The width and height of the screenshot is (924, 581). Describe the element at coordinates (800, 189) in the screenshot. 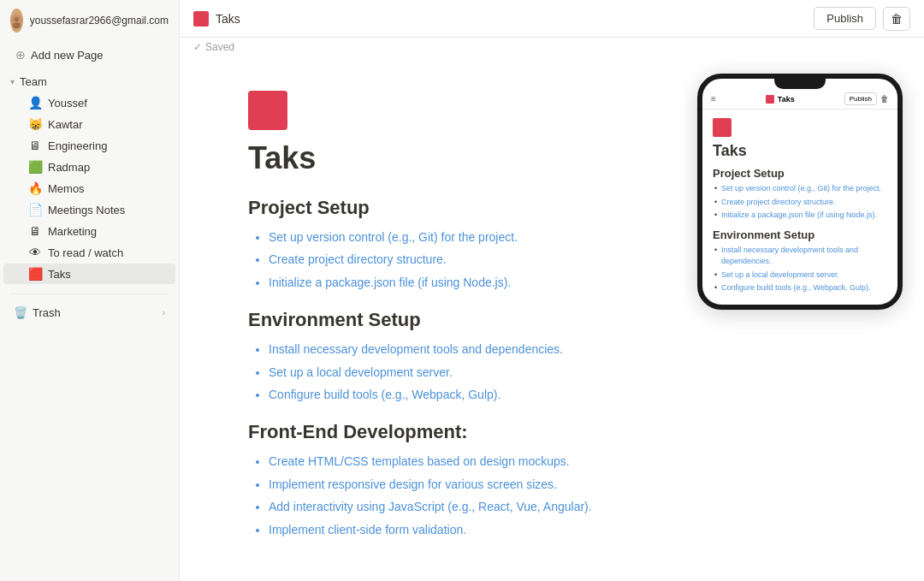

I see `phone-bullet: Set up version control (e.g., Git) for t…` at that location.